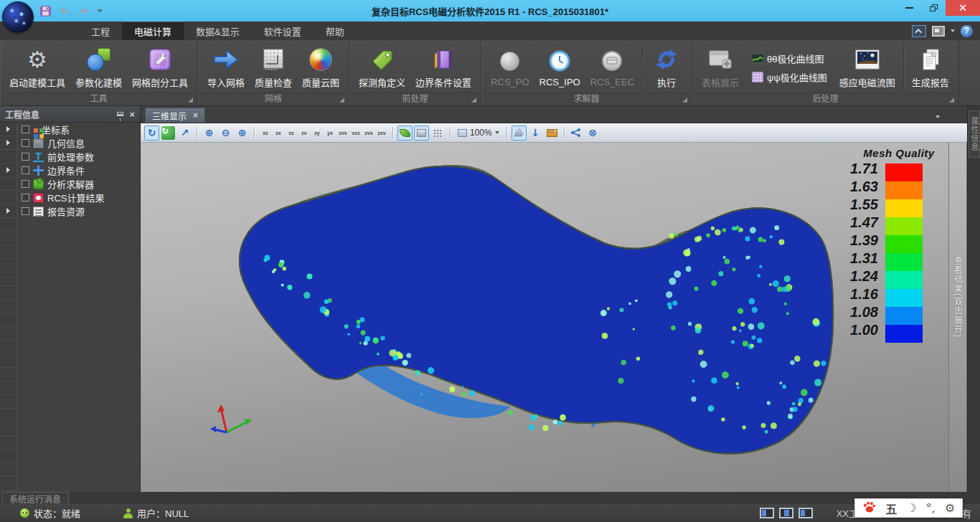  I want to click on view-orientation-icon-10: zxv, so click(382, 133).